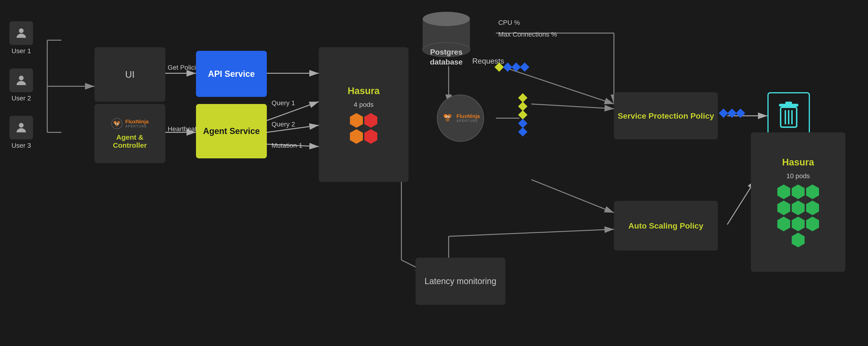 This screenshot has height=346, width=868. What do you see at coordinates (468, 118) in the screenshot?
I see `fluxninja-center-text: FluxNinja APERTURE` at bounding box center [468, 118].